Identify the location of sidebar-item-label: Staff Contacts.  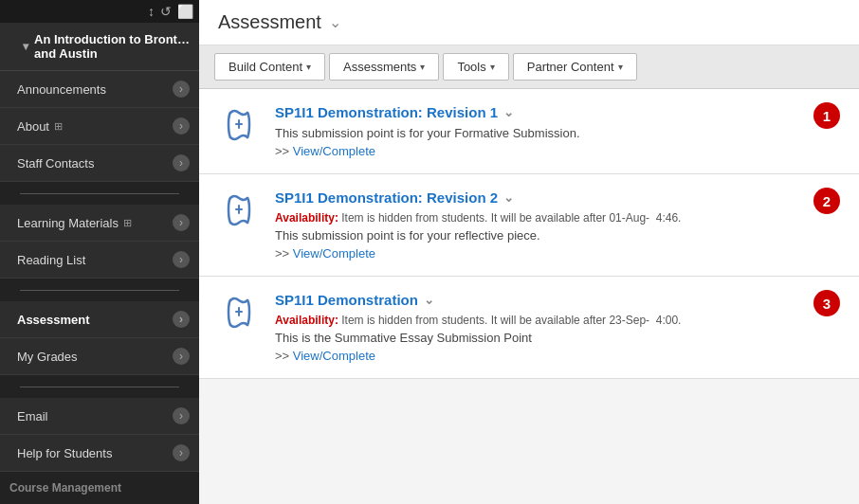
(55, 163).